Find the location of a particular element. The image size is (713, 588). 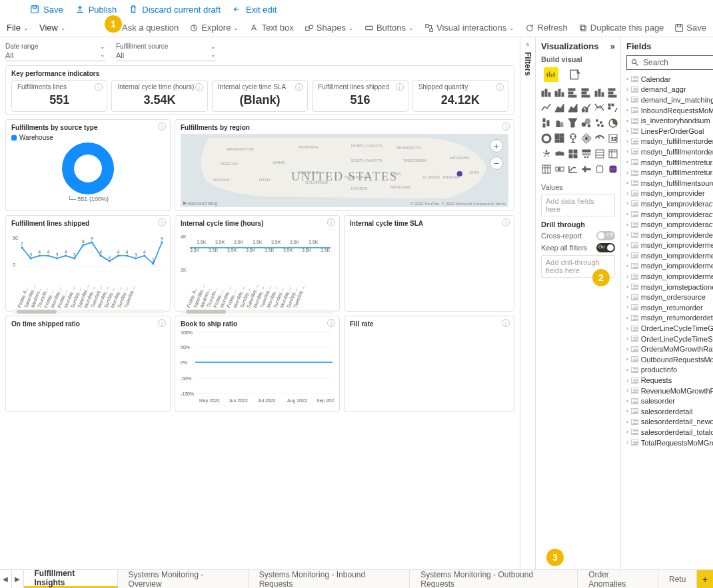

exit-edit-button: Exit edit is located at coordinates (255, 9).